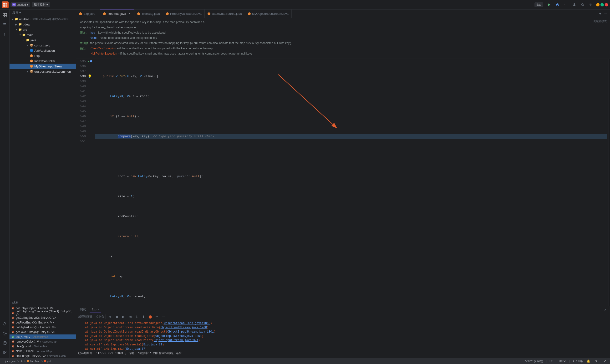 The height and width of the screenshot is (364, 610). What do you see at coordinates (43, 51) in the screenshot?
I see `tree-item-axbapplication: 🔵 AxbApplication` at bounding box center [43, 51].